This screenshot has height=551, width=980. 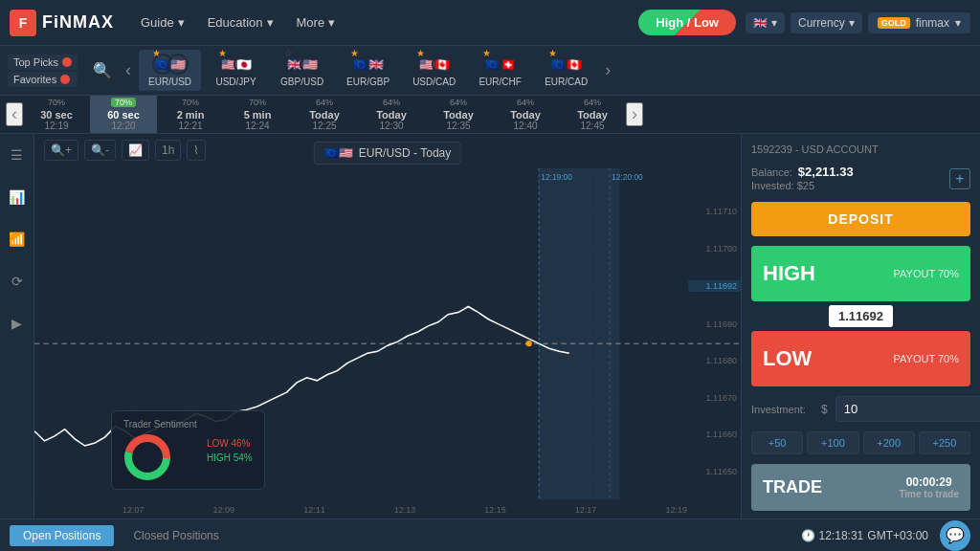 What do you see at coordinates (368, 64) in the screenshot?
I see `pair-eurgbp-flags: ★ 🇪🇺 🇬🇧` at bounding box center [368, 64].